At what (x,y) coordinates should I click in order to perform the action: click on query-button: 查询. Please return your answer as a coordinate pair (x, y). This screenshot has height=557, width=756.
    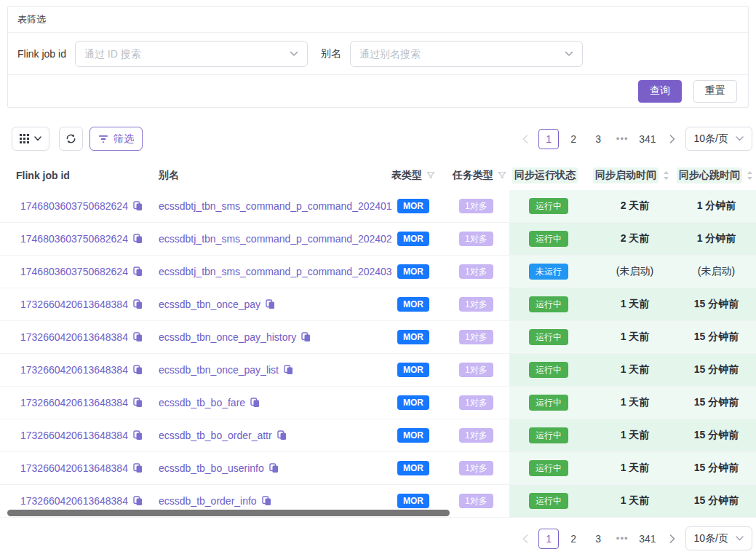
    Looking at the image, I should click on (660, 92).